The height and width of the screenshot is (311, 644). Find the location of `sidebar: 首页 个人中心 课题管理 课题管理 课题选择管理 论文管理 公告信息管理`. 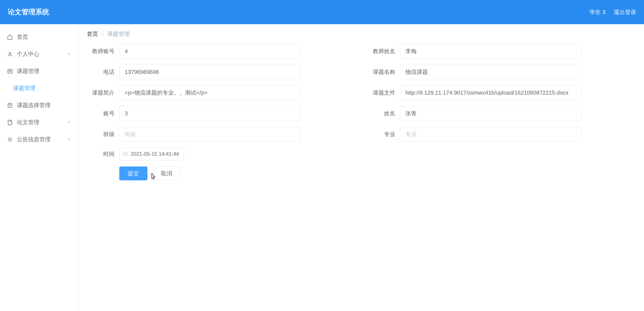

sidebar: 首页 个人中心 课题管理 课题管理 课题选择管理 论文管理 公告信息管理 is located at coordinates (39, 168).